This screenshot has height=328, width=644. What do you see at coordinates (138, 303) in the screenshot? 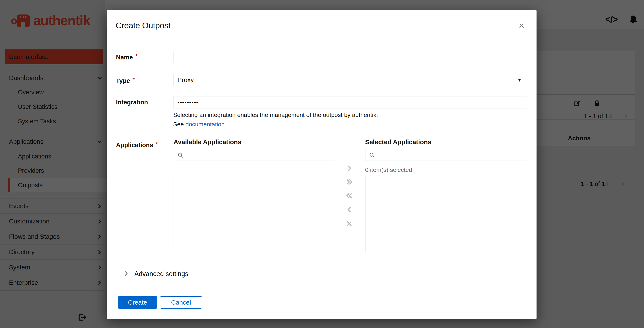
I see `create-button: Create` at bounding box center [138, 303].